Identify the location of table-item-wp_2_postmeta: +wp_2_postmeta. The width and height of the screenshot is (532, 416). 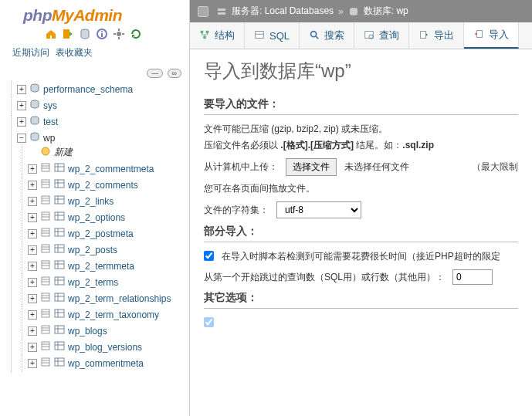
(108, 233).